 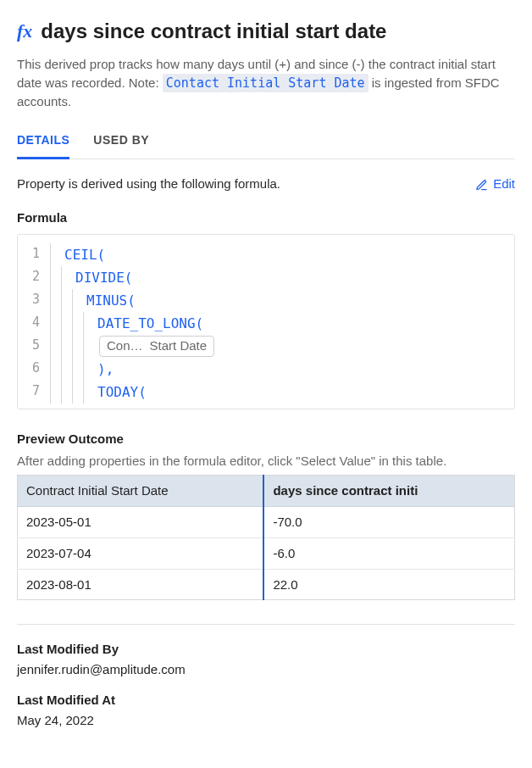 What do you see at coordinates (266, 522) in the screenshot?
I see `table-row: 2023-05-01 -70.0` at bounding box center [266, 522].